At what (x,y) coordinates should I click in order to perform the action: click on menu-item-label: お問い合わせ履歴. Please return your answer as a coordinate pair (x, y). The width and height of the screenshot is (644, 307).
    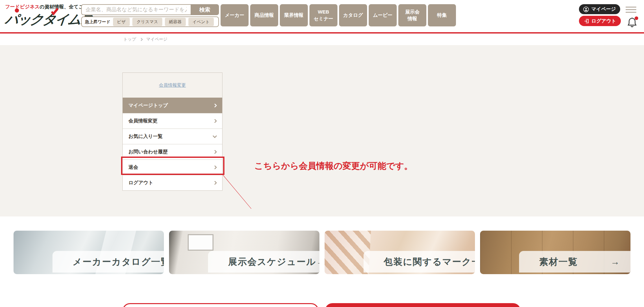
    Looking at the image, I should click on (148, 152).